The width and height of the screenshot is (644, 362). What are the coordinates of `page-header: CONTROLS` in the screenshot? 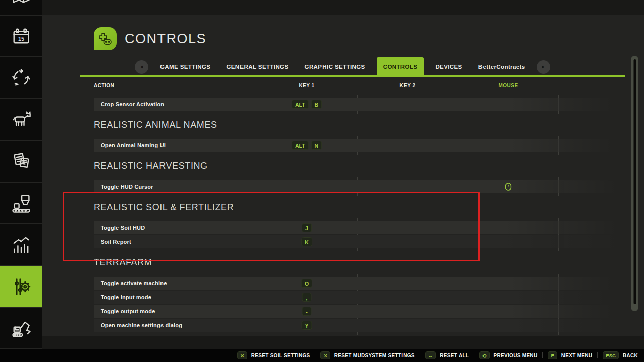 It's located at (150, 39).